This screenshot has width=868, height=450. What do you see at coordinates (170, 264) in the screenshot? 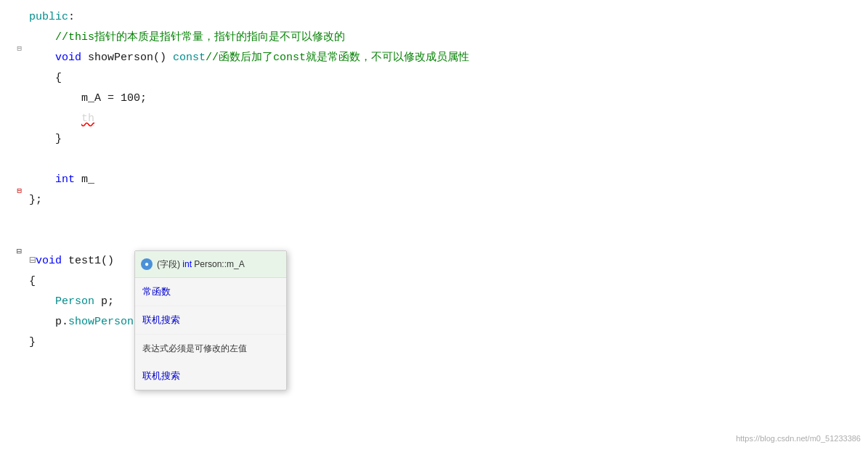
I see `header-prefix: (字段)` at bounding box center [170, 264].